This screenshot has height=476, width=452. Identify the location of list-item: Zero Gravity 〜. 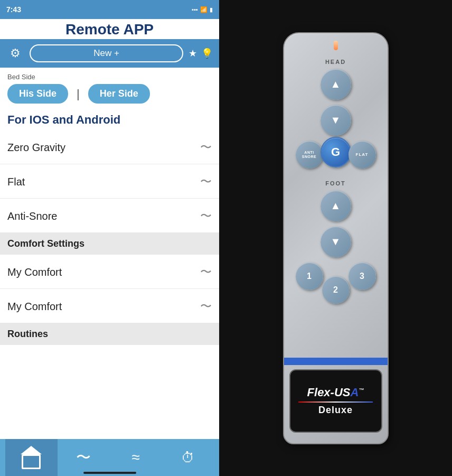
(110, 147).